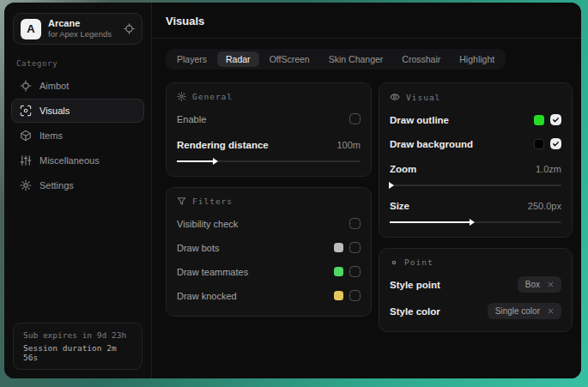  Describe the element at coordinates (269, 223) in the screenshot. I see `visibility-check-row: Visibility check` at that location.